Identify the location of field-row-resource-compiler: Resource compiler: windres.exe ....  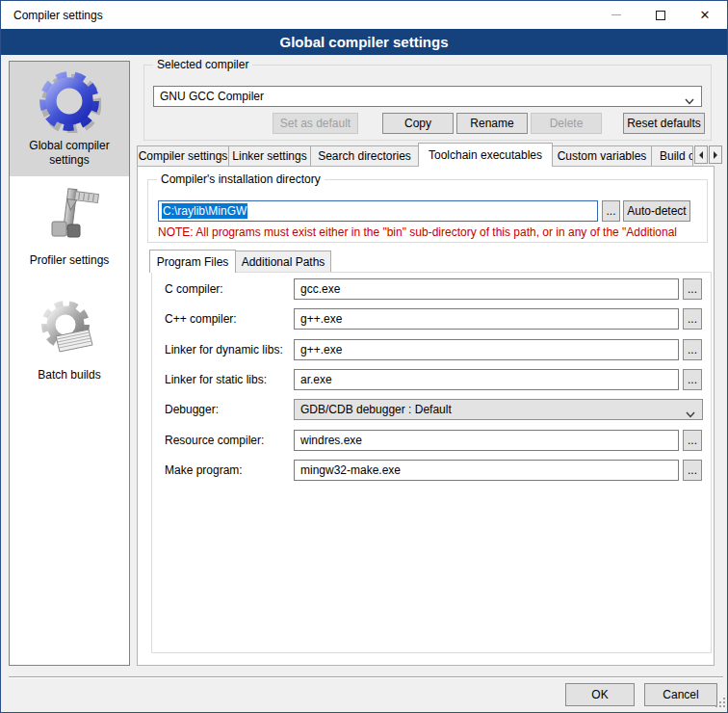
(431, 440).